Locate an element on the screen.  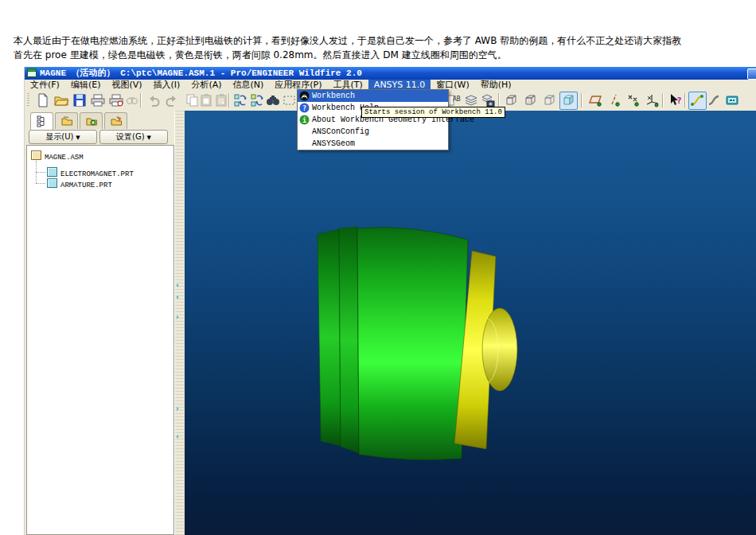
paste-special-icon is located at coordinates (222, 100).